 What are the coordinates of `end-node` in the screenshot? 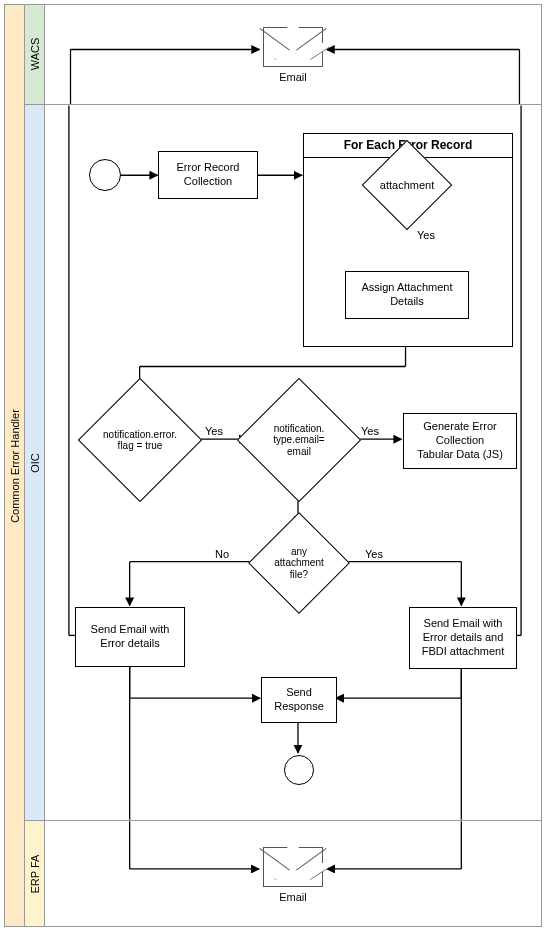 It's located at (299, 770).